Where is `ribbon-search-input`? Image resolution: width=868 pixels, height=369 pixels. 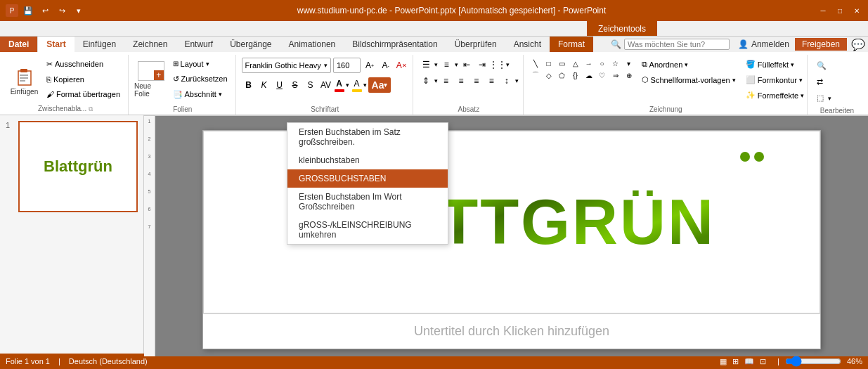 ribbon-search-input is located at coordinates (677, 44).